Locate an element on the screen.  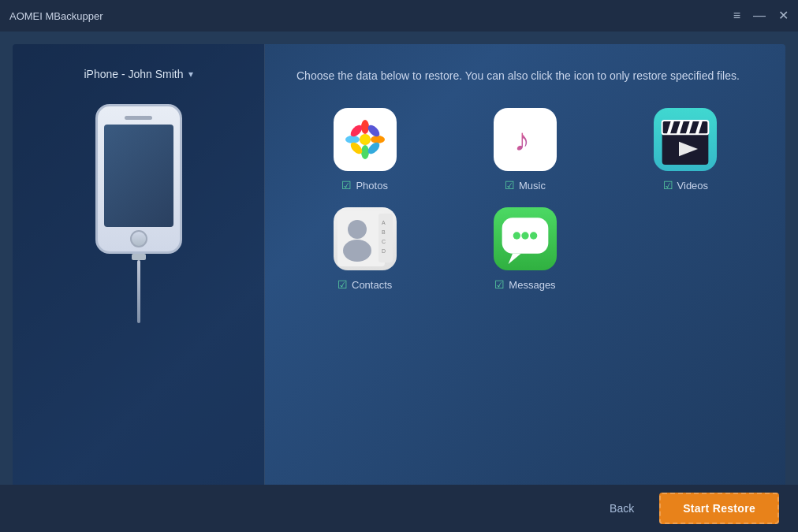
svg-text: A is located at coordinates (383, 222).